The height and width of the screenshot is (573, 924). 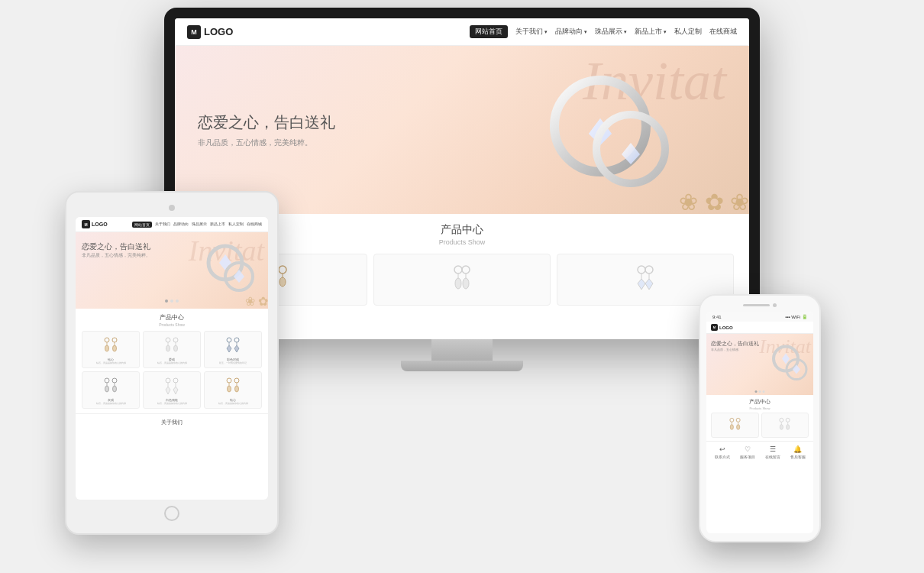 I want to click on nav-item-new: 新品上市, so click(x=651, y=32).